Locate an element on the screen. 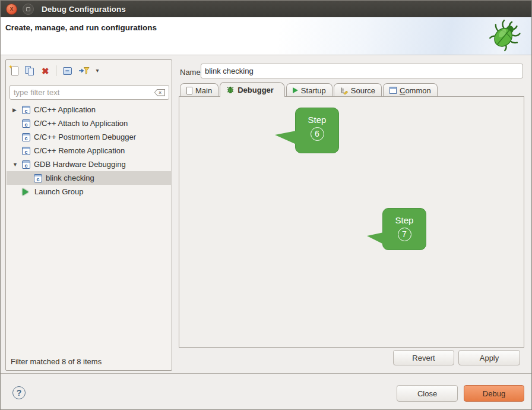 The width and height of the screenshot is (532, 410). configurations-toolbar: ✦ ✖ − ▾ is located at coordinates (55, 71).